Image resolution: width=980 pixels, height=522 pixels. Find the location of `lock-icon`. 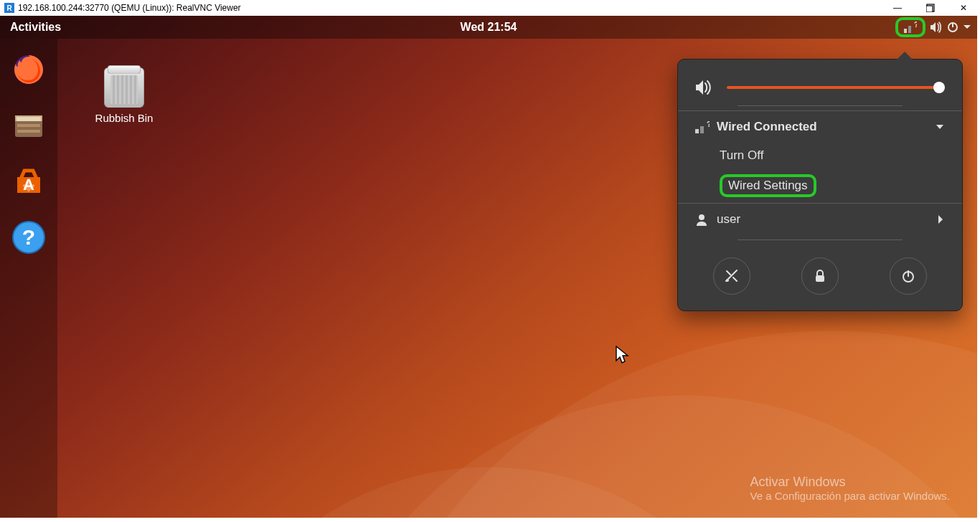

lock-icon is located at coordinates (820, 276).